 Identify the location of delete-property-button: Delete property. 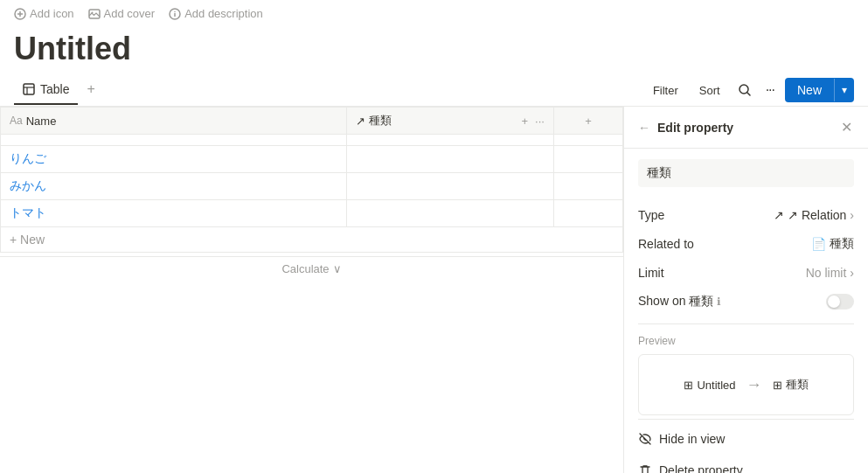
(746, 463).